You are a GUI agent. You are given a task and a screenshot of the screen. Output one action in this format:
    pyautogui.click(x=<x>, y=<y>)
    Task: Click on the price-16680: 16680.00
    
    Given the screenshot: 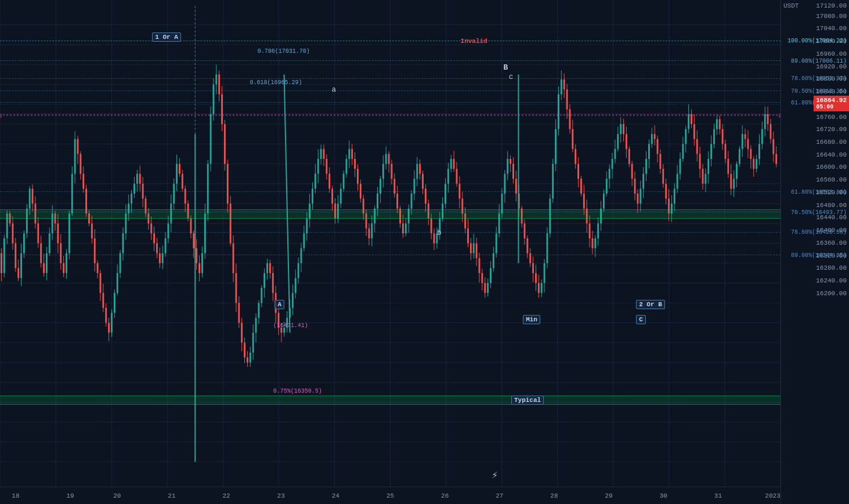 What is the action you would take?
    pyautogui.click(x=831, y=142)
    